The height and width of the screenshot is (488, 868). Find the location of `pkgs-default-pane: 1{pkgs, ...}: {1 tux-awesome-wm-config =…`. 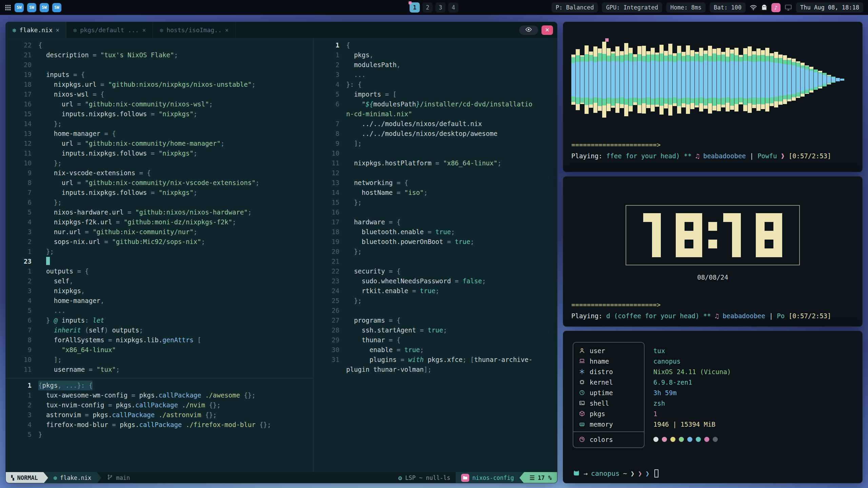

pkgs-default-pane: 1{pkgs, ...}: {1 tux-awesome-wm-config =… is located at coordinates (159, 425).